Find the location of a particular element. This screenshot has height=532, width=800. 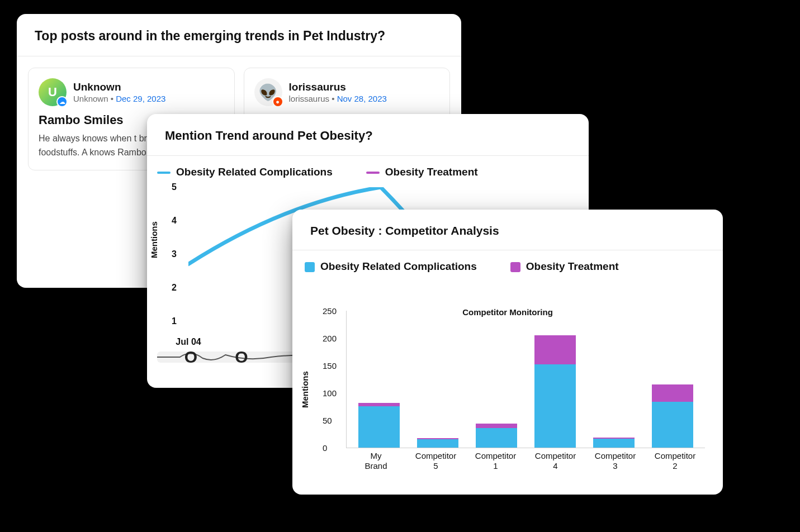

y-tick: 150 is located at coordinates (330, 365).